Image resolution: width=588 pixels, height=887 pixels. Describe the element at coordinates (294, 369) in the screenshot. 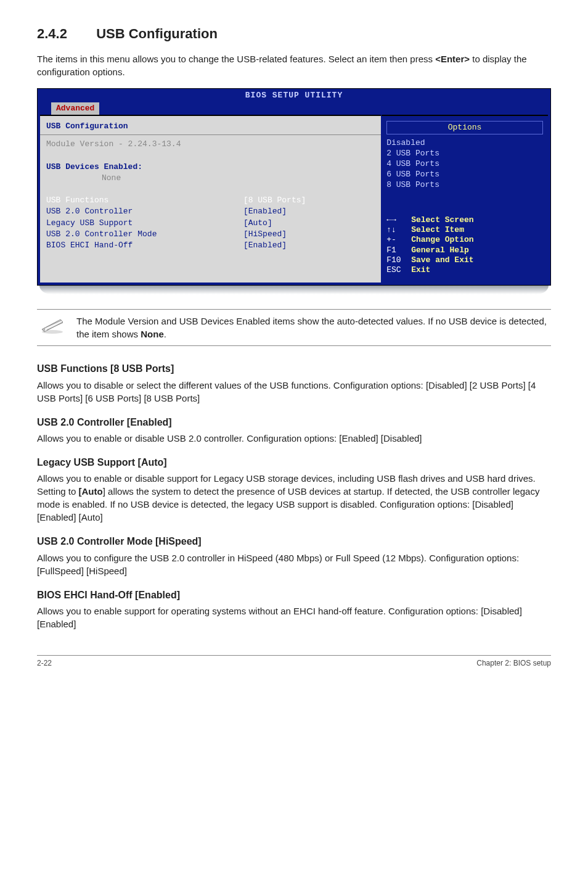

I see `subsection-title: USB Functions [8 USB Ports]` at that location.